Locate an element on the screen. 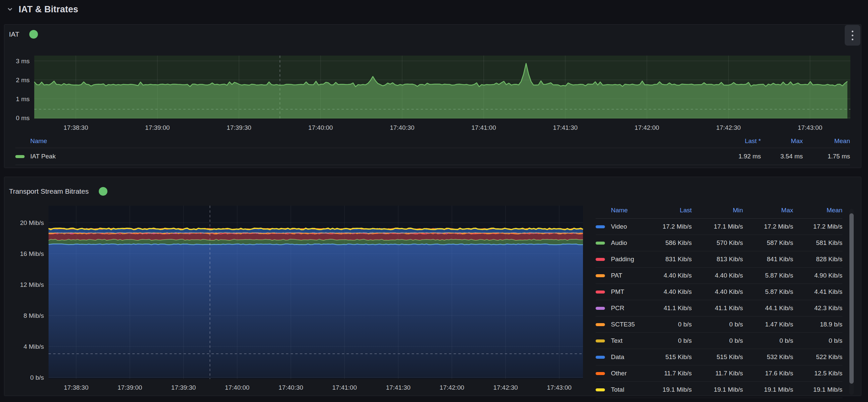 The image size is (868, 402). legend-series-label: Audio is located at coordinates (625, 243).